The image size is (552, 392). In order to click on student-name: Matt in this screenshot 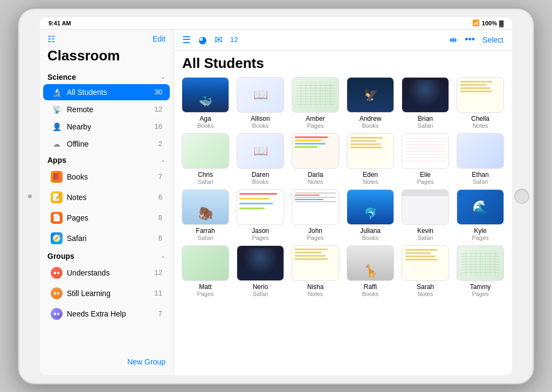, I will do `click(205, 287)`.